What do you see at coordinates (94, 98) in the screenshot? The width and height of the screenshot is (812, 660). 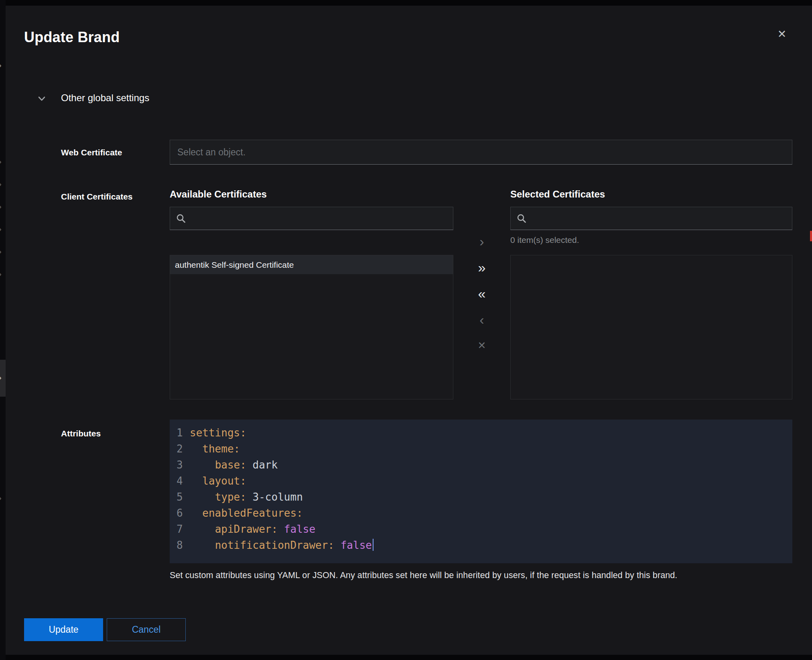 I see `section-other-global-settings: Other global settings` at bounding box center [94, 98].